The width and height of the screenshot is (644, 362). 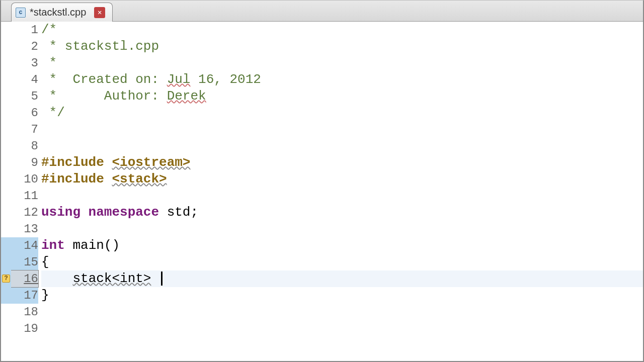 I want to click on code-line: int main(), so click(x=342, y=245).